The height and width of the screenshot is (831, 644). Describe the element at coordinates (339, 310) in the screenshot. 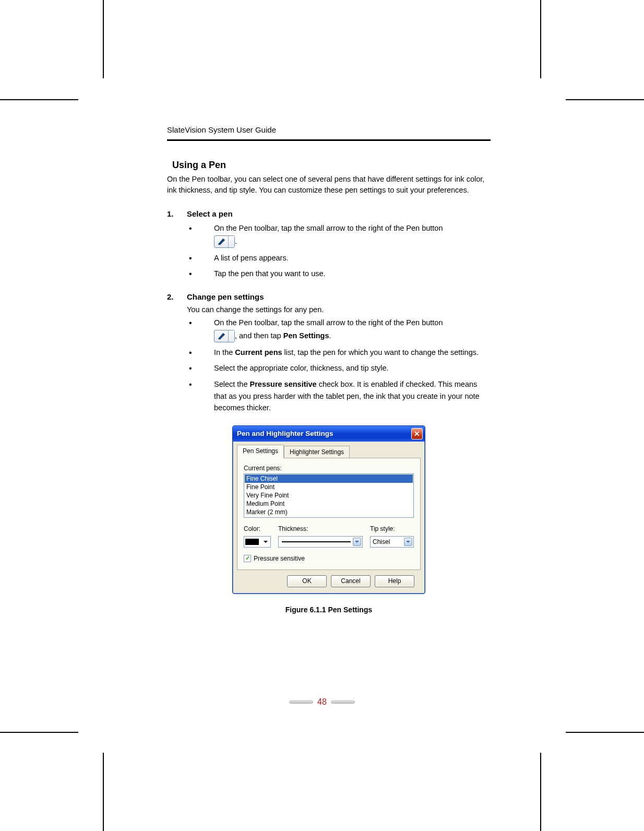

I see `step-description: You can change the settings for any pen.` at that location.